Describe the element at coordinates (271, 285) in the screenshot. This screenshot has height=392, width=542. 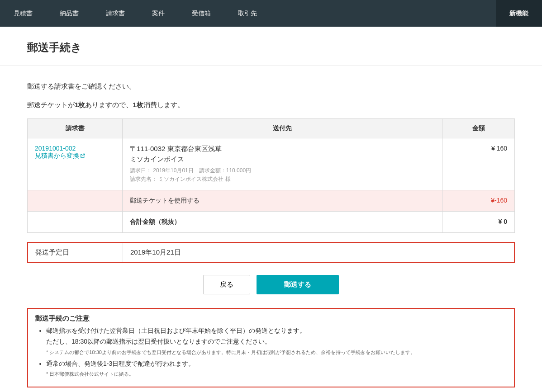
I see `actions: 戻る 郵送する` at that location.